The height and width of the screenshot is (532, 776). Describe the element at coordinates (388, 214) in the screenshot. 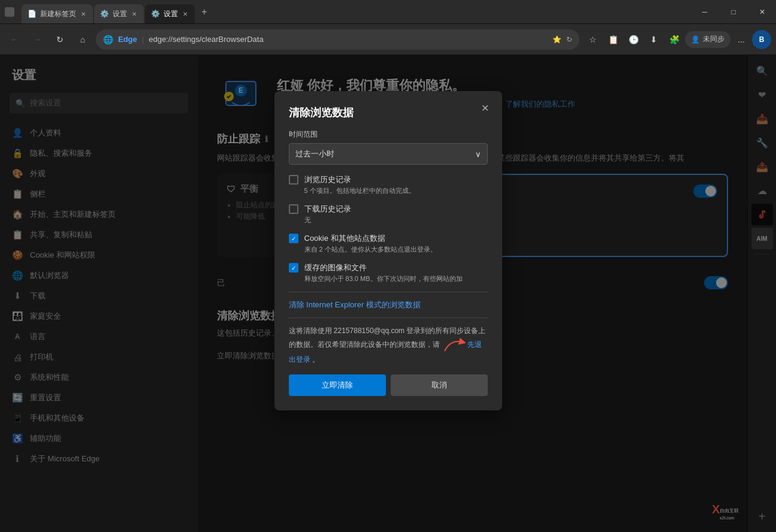

I see `checkbox-download-history: 下载历史记录 无` at that location.